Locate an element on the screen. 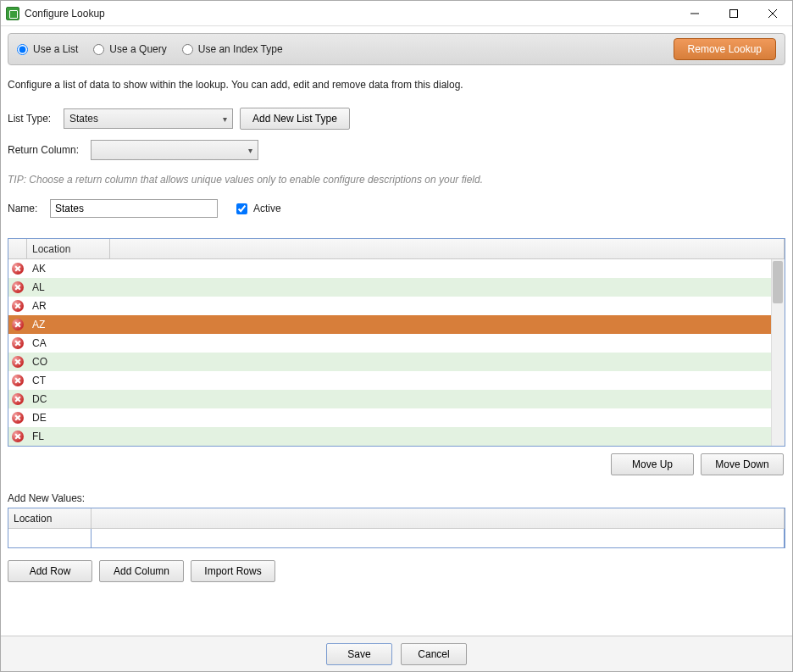 Image resolution: width=793 pixels, height=672 pixels. mode-radio-2: Use an Index Type is located at coordinates (232, 49).